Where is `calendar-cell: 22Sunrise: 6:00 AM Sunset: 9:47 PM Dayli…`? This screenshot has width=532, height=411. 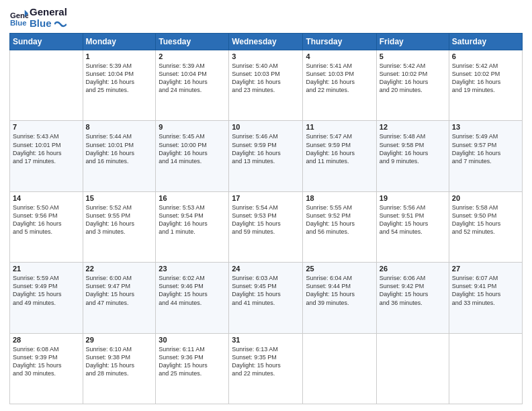 calendar-cell: 22Sunrise: 6:00 AM Sunset: 9:47 PM Dayli… is located at coordinates (120, 298).